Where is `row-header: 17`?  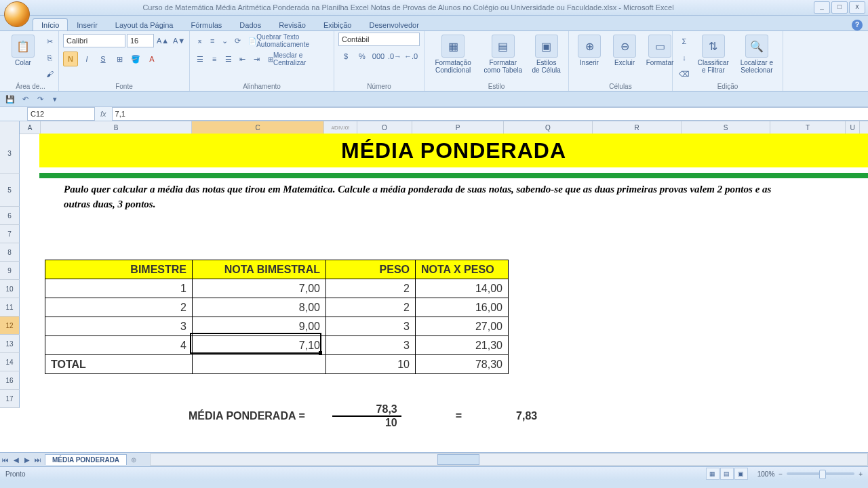
row-header: 17 is located at coordinates (9, 399).